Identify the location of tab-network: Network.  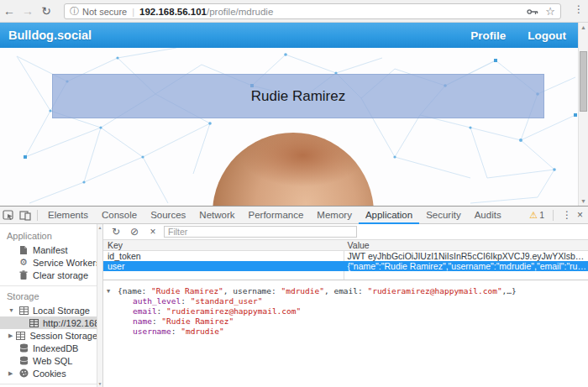
(217, 215).